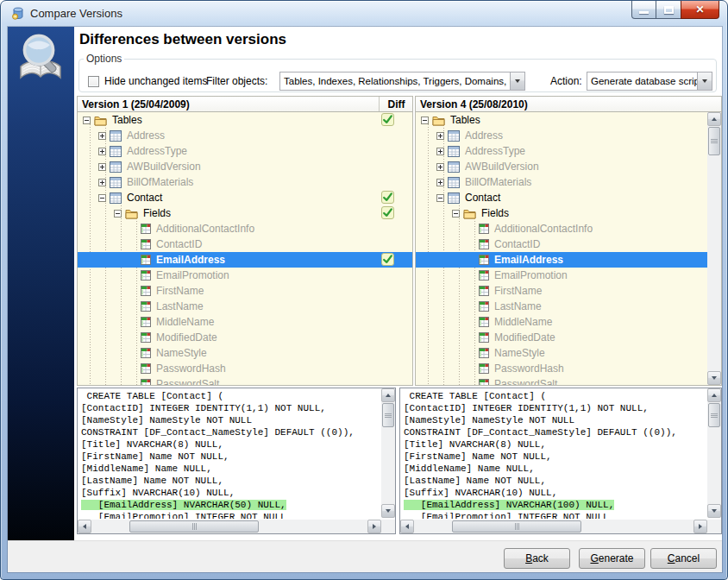 The image size is (728, 580). Describe the element at coordinates (612, 558) in the screenshot. I see `generate-button: Generate` at that location.